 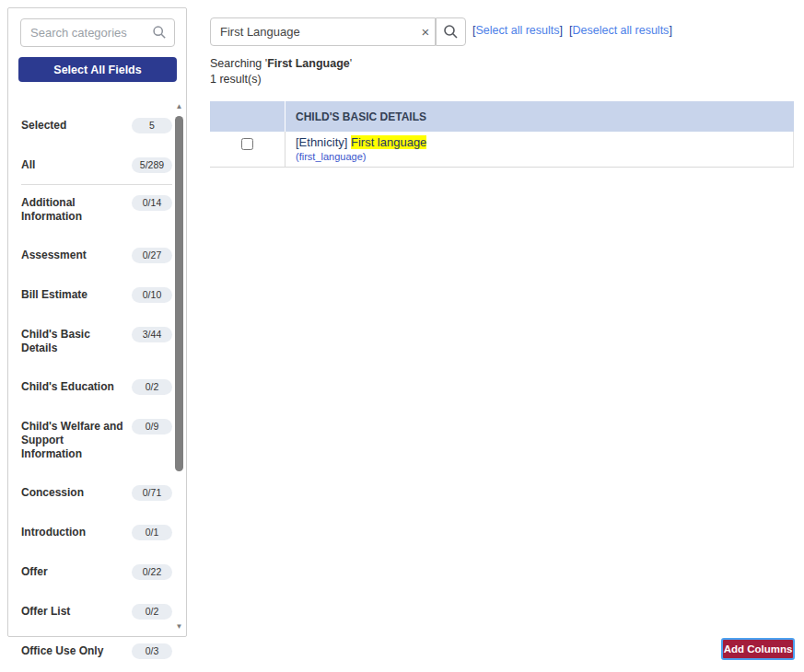 I want to click on sidebar-item-childs-welfare: Child's Welfare and Support Information …, so click(x=97, y=440).